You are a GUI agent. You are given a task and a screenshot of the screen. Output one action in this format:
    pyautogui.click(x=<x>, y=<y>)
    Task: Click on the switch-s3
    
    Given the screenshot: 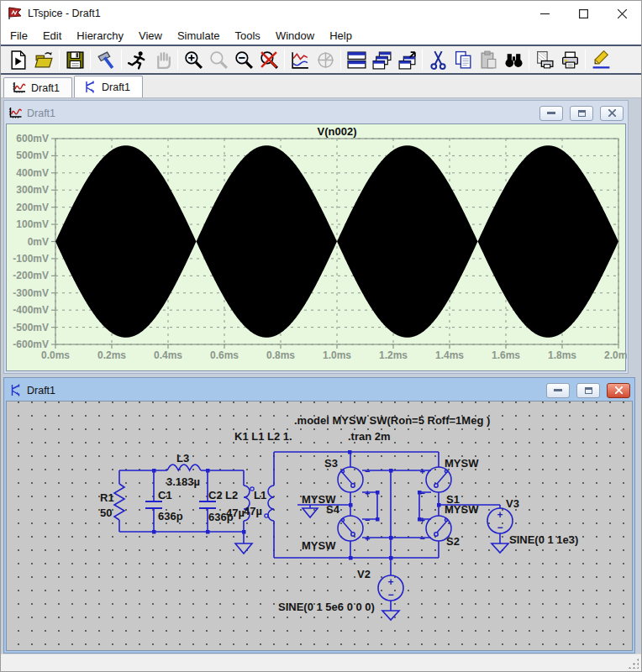 What is the action you would take?
    pyautogui.click(x=350, y=480)
    